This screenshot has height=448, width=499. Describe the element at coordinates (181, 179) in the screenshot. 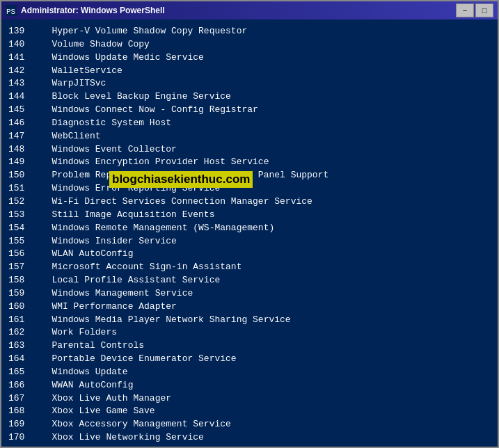

I see `watermark: blogchiasekienthuc.com` at that location.